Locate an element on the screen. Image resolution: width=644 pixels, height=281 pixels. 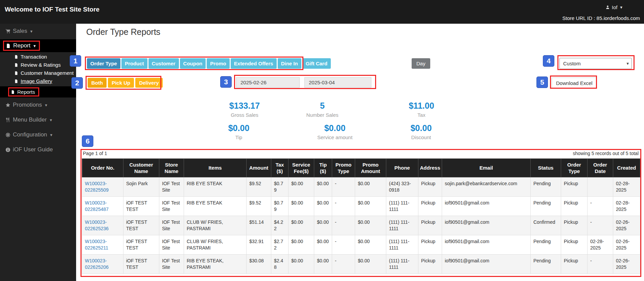
annotation-badge-4: 4 is located at coordinates (549, 61).